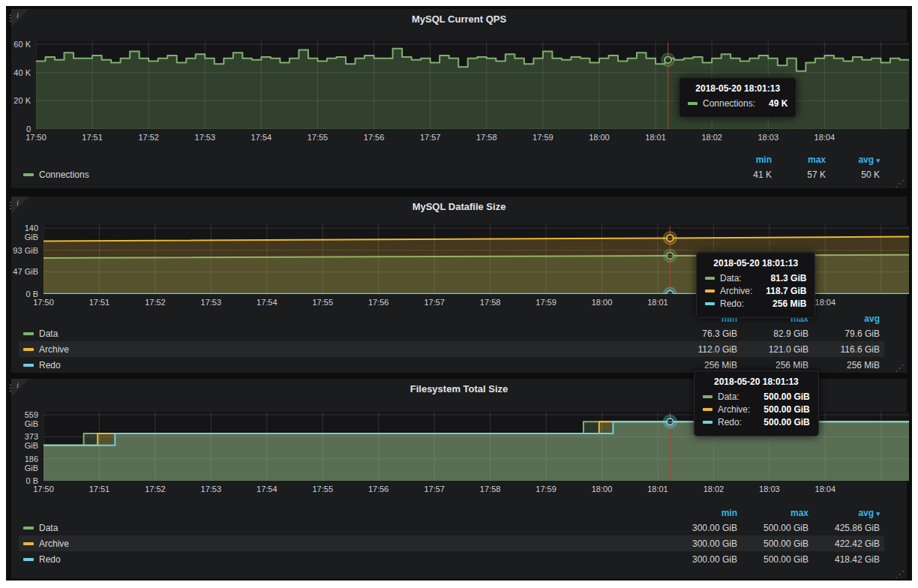 This screenshot has width=918, height=588. What do you see at coordinates (459, 20) in the screenshot?
I see `panel-title: MySQL Current QPS` at bounding box center [459, 20].